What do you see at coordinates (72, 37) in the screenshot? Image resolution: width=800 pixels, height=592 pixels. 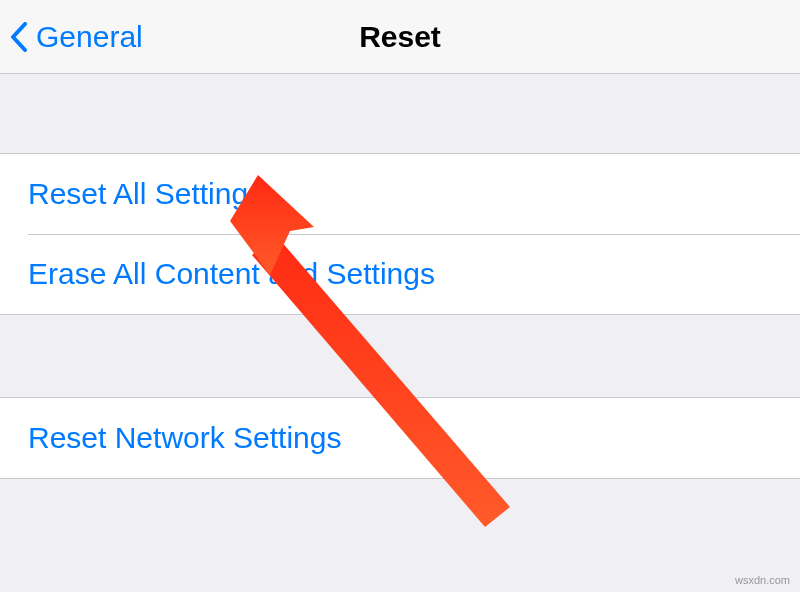 I see `back-button: General` at bounding box center [72, 37].